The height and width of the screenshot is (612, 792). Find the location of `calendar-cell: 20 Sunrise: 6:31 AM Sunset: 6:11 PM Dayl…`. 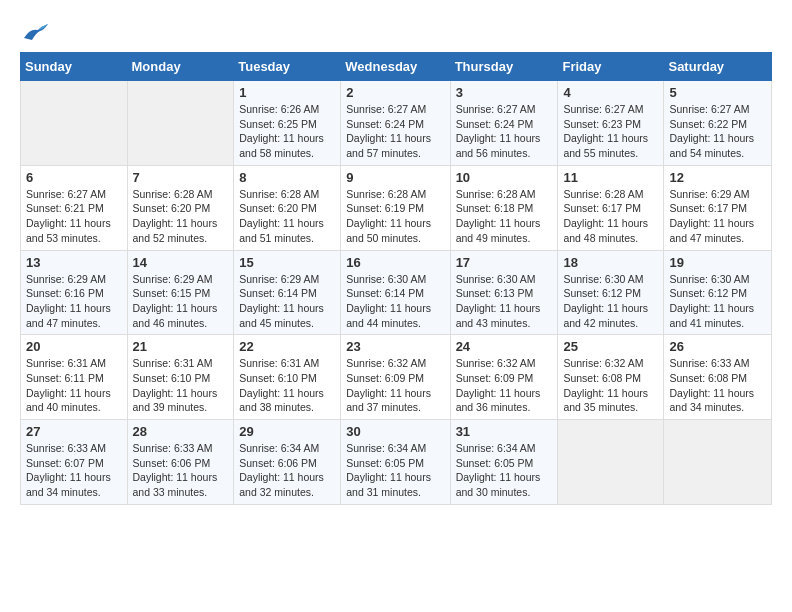

calendar-cell: 20 Sunrise: 6:31 AM Sunset: 6:11 PM Dayl… is located at coordinates (74, 378).